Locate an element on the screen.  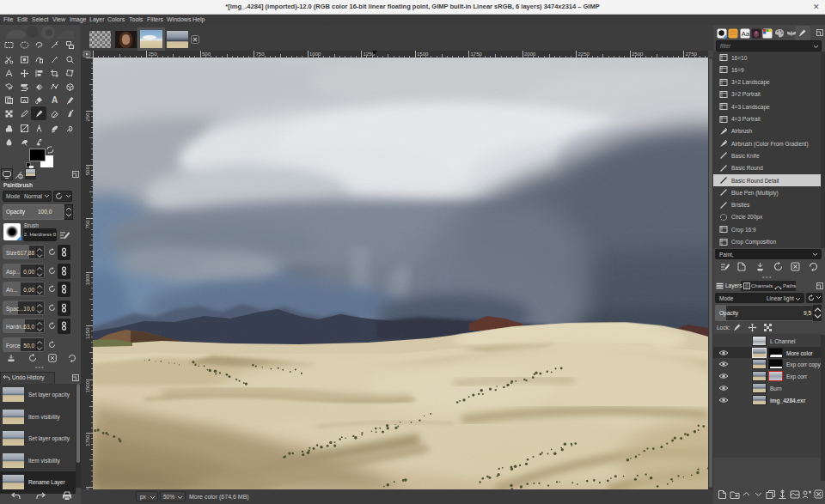
svg-text: 2250 is located at coordinates (584, 54).